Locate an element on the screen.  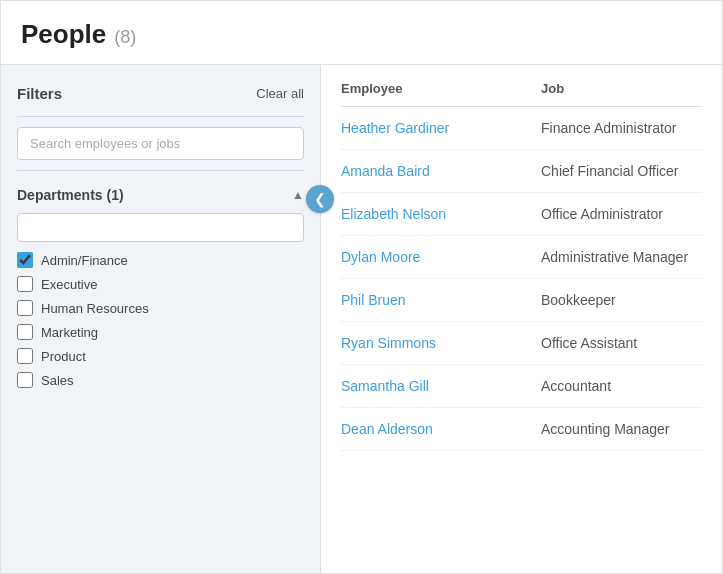
divider-top is located at coordinates (160, 116).